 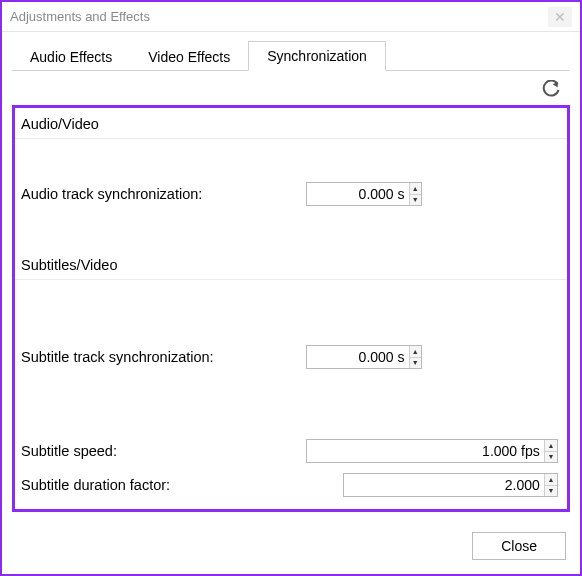 What do you see at coordinates (291, 548) in the screenshot?
I see `footer: Close` at bounding box center [291, 548].